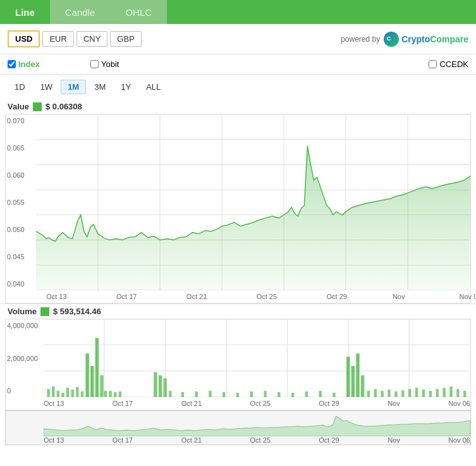 Image resolution: width=476 pixels, height=466 pixels. Describe the element at coordinates (257, 403) in the screenshot. I see `volume-chart-x-labels: Oct 13 Oct 17 Oct 21 Oct 25 Oct 29 Nov N…` at that location.